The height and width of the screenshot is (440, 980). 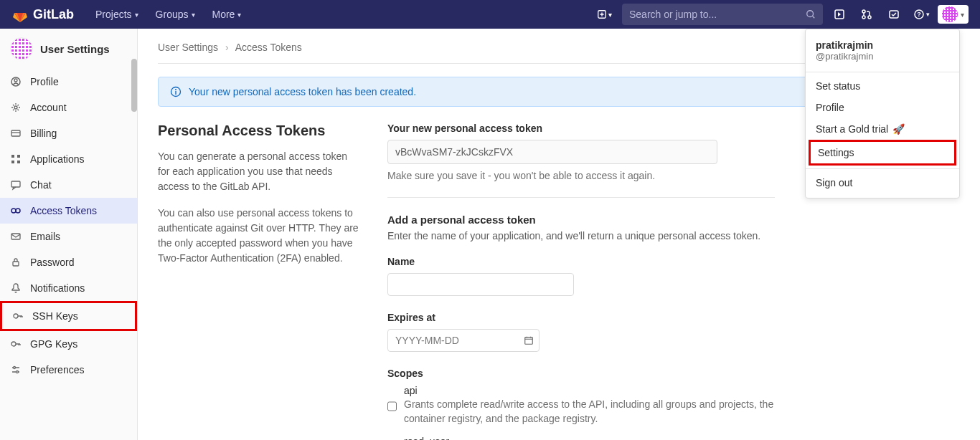 What do you see at coordinates (134, 85) in the screenshot?
I see `scrollbar-thumb` at bounding box center [134, 85].